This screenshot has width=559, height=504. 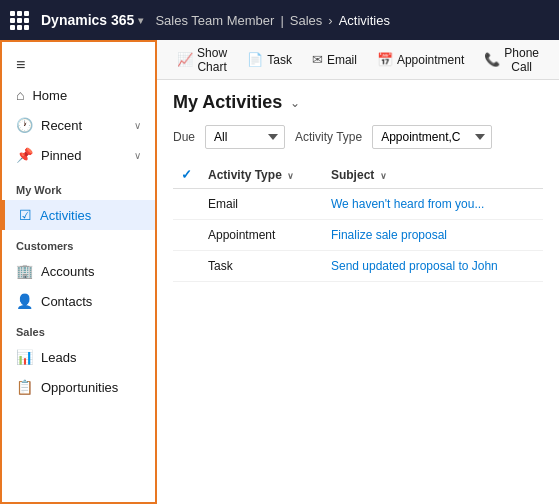 What do you see at coordinates (24, 155) in the screenshot?
I see `pin-icon: 📌` at bounding box center [24, 155].